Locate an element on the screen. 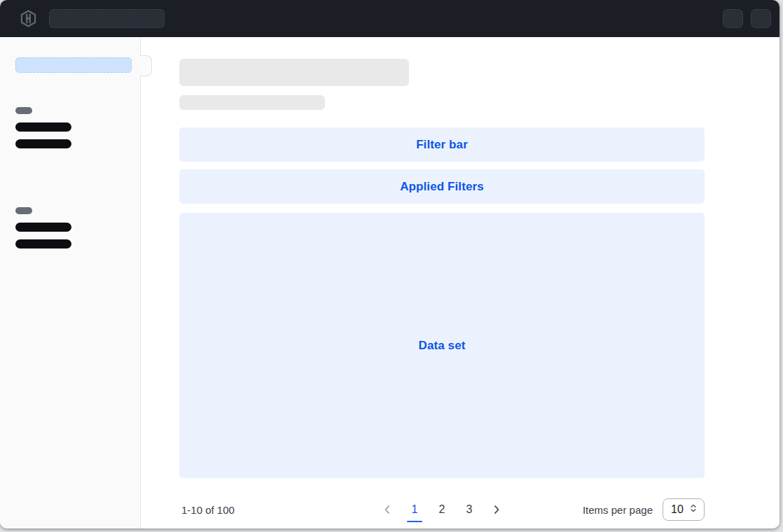 Image resolution: width=783 pixels, height=532 pixels. top-nav is located at coordinates (389, 18).